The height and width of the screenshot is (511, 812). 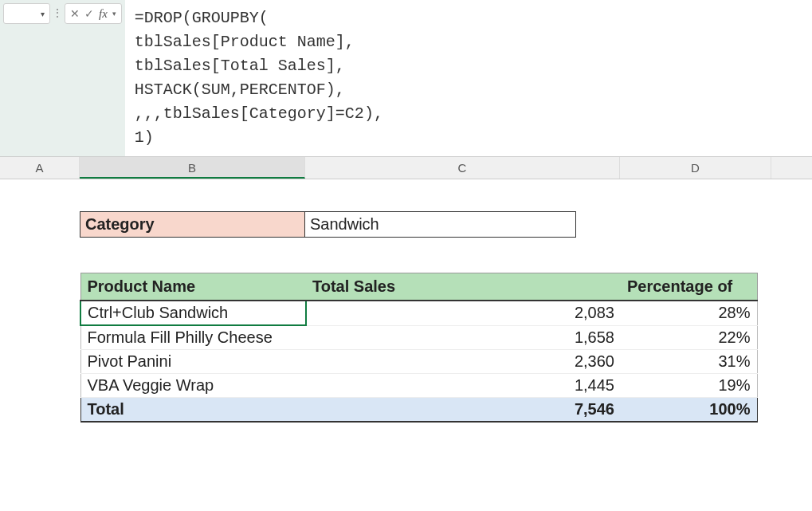 I want to click on table-row: Pivot Panini 2,360 31%, so click(x=419, y=362).